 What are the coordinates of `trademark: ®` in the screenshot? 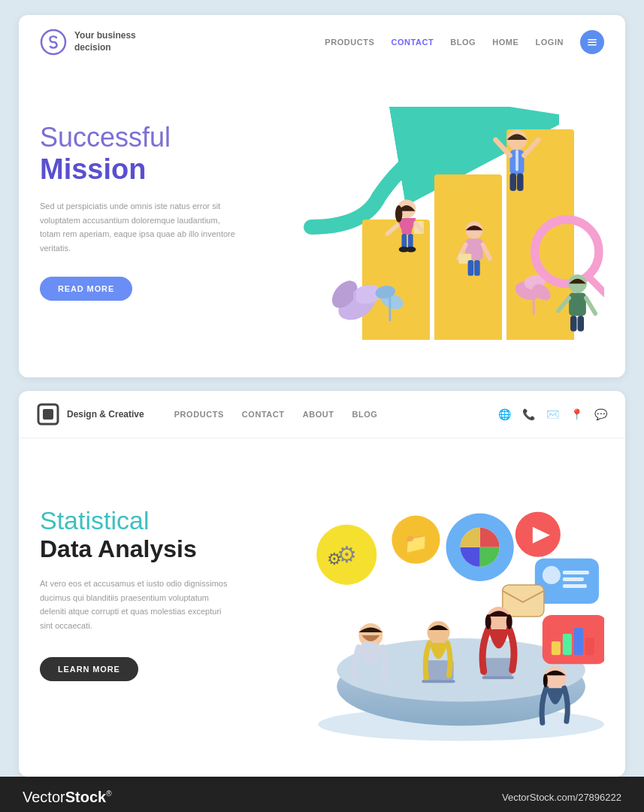 It's located at (108, 794).